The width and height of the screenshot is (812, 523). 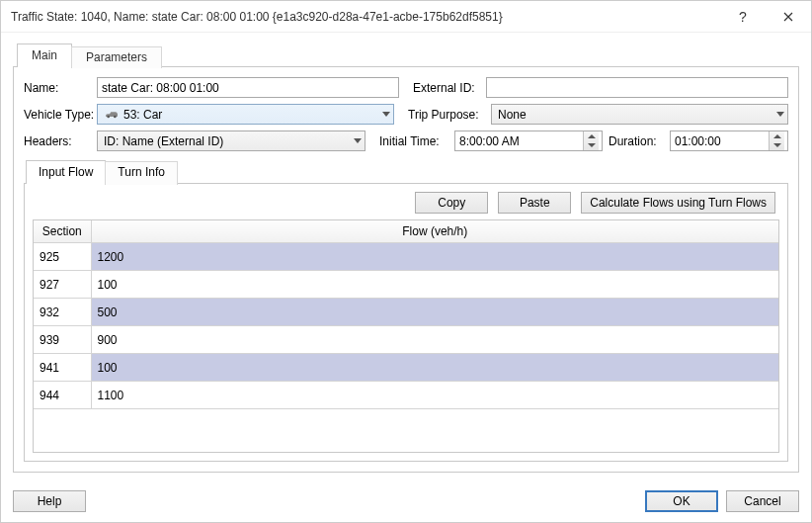 I want to click on name-input, so click(x=248, y=87).